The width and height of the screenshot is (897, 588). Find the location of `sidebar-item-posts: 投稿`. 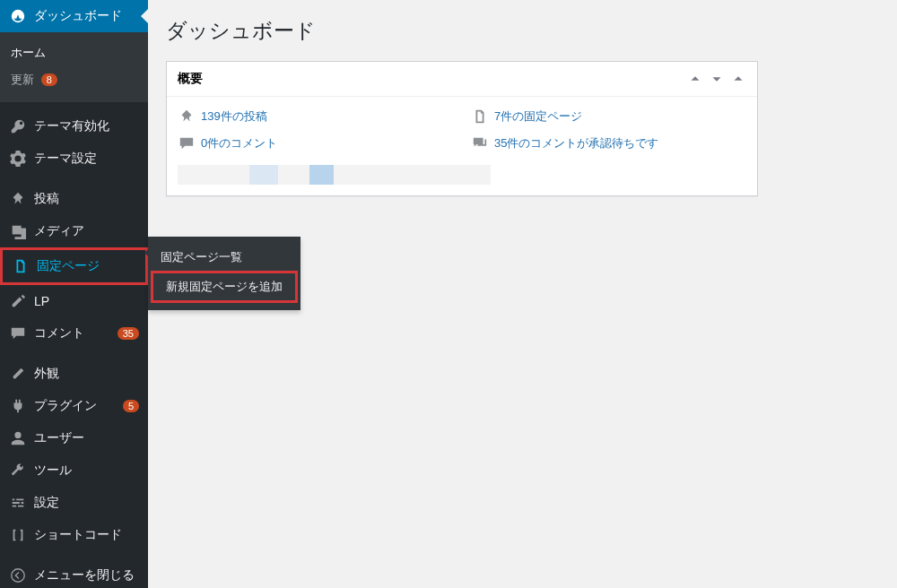

sidebar-item-posts: 投稿 is located at coordinates (74, 199).